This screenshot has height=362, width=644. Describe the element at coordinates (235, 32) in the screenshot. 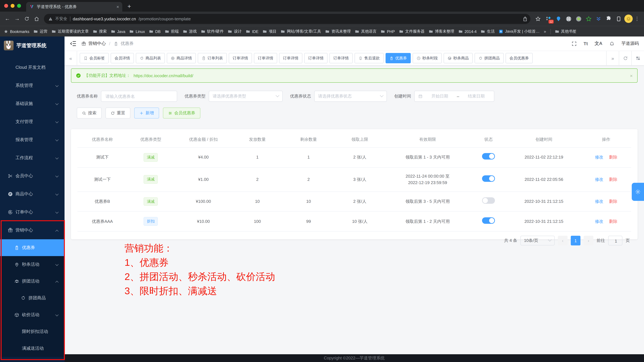

I see `bookmark-item: 设计` at that location.